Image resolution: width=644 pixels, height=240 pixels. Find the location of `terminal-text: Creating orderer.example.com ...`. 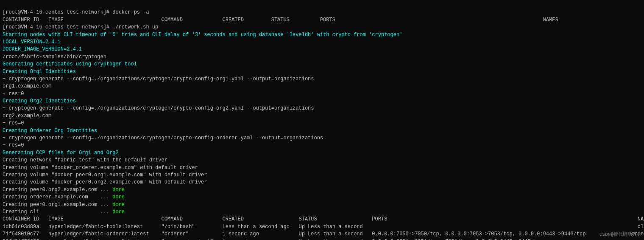

terminal-text: Creating orderer.example.com ... is located at coordinates (58, 197).